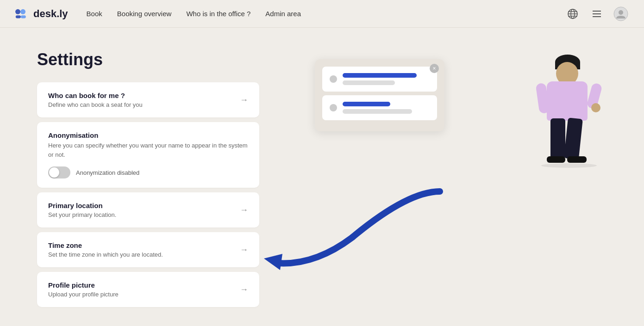 The width and height of the screenshot is (644, 326). Describe the element at coordinates (148, 135) in the screenshot. I see `anonymisation-title: Anonymisation` at that location.